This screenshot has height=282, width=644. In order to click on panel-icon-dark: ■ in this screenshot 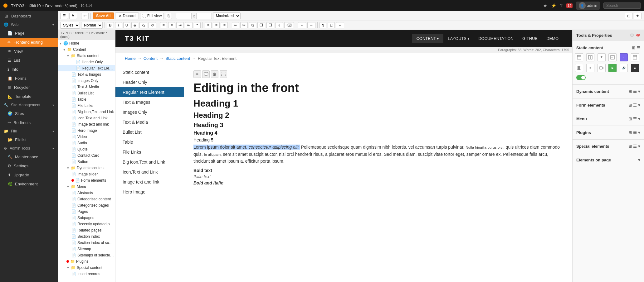, I will do `click(635, 68)`.